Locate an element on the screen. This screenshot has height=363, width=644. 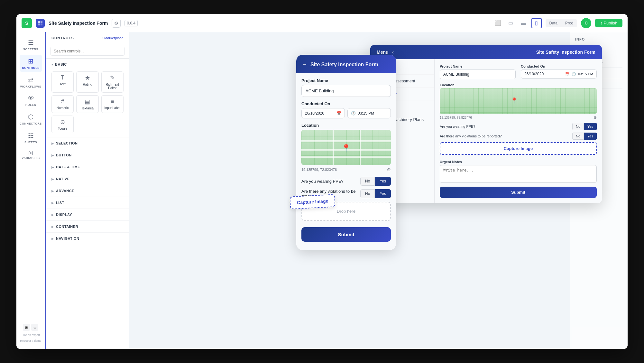
violations-no-button: No is located at coordinates (367, 194).